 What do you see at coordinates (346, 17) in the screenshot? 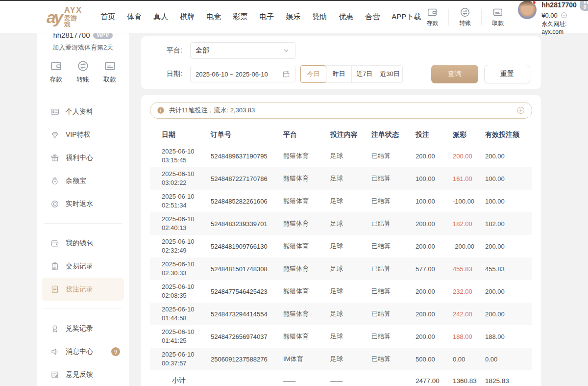
I see `nav-item: 优惠` at bounding box center [346, 17].